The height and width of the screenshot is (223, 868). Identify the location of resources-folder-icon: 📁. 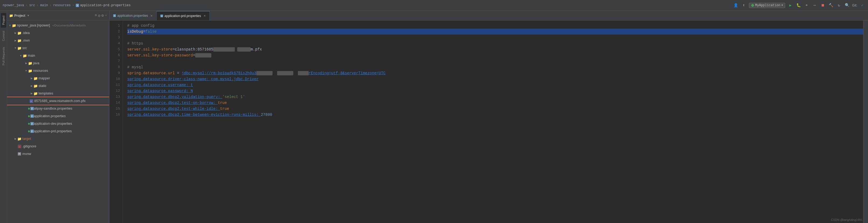
(30, 71).